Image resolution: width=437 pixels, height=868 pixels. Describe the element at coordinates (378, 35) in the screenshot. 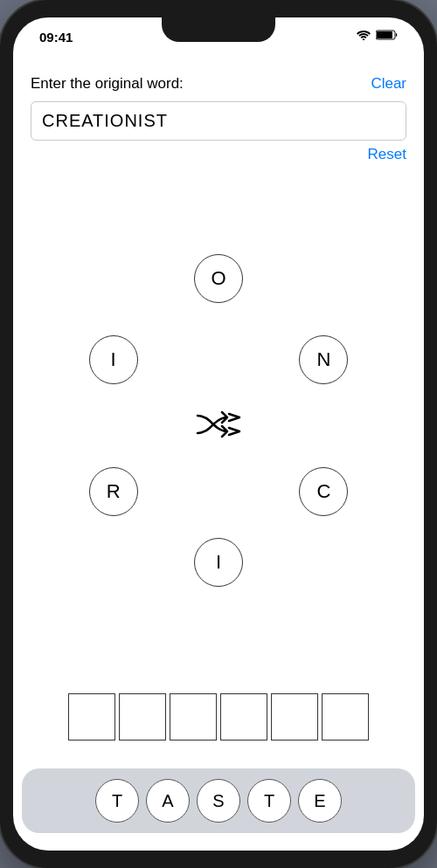

I see `status-icons` at that location.